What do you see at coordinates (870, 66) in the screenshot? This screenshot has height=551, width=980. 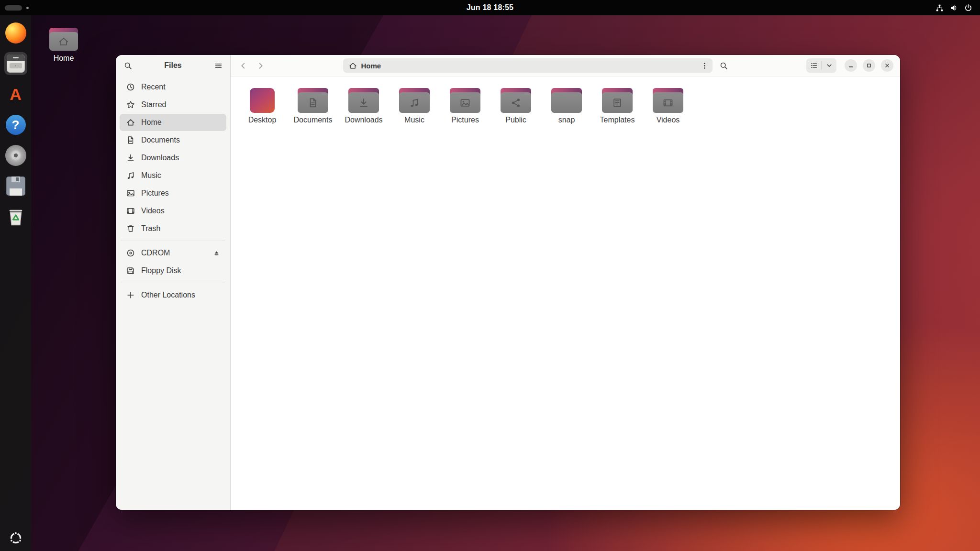 I see `window-controls` at bounding box center [870, 66].